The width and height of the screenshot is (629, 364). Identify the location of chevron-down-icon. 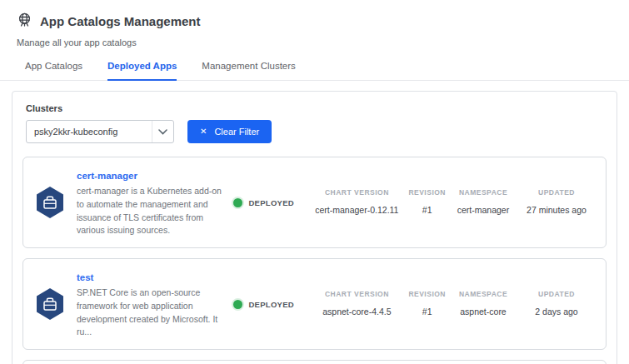
(162, 132).